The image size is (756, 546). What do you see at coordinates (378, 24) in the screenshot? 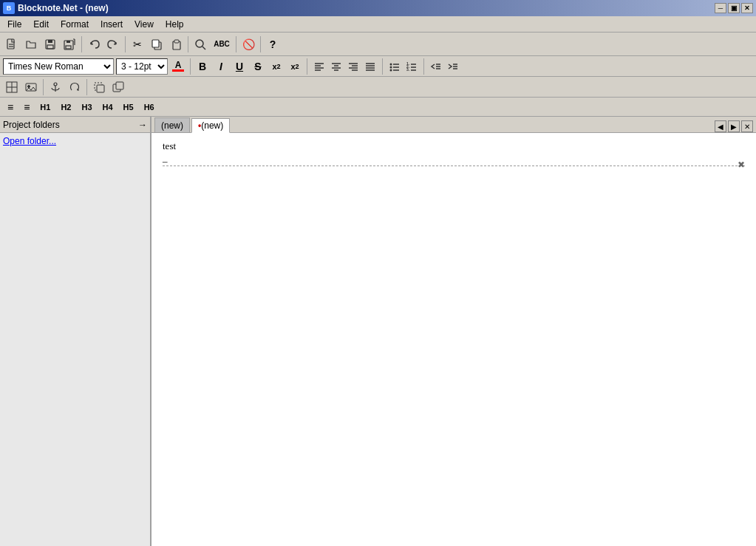
I see `menu-bar: File Edit Format Insert View Help` at bounding box center [378, 24].